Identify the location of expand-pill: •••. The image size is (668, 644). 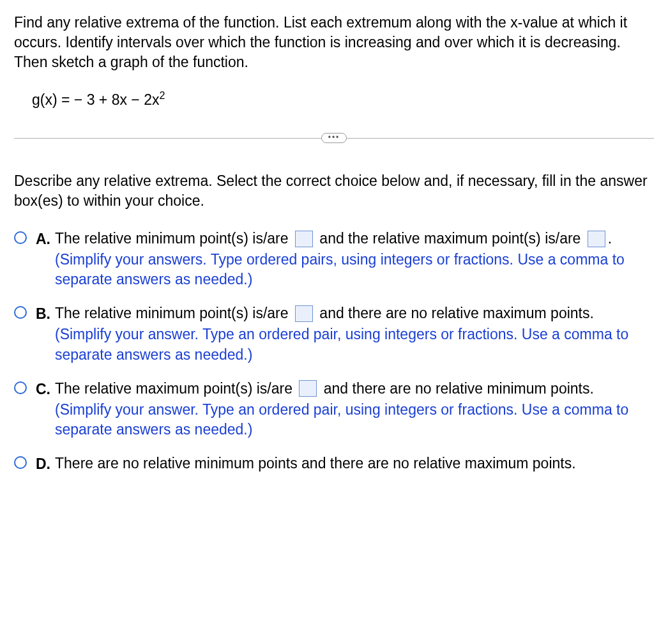
(335, 138).